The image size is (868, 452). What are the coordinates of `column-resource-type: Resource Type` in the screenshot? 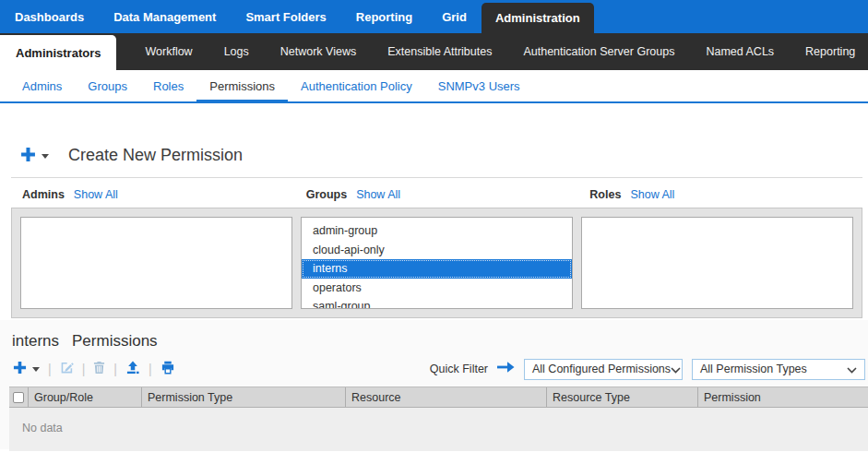 It's located at (623, 397).